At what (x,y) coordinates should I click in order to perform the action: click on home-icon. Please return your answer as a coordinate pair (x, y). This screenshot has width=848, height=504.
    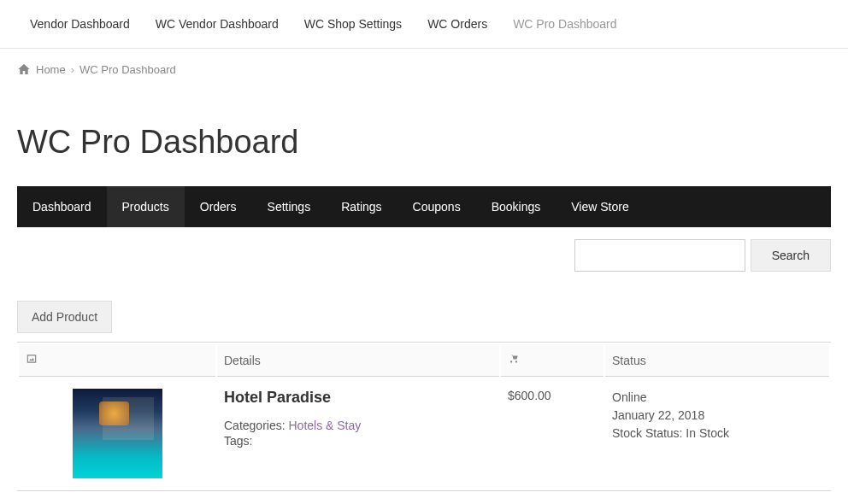
    Looking at the image, I should click on (24, 69).